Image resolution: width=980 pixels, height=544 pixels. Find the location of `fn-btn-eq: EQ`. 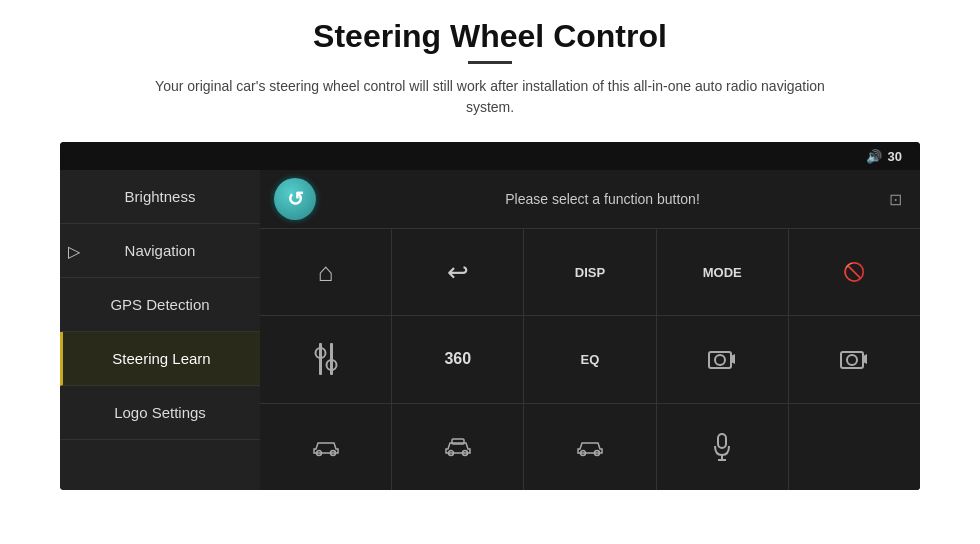

fn-btn-eq: EQ is located at coordinates (590, 359).